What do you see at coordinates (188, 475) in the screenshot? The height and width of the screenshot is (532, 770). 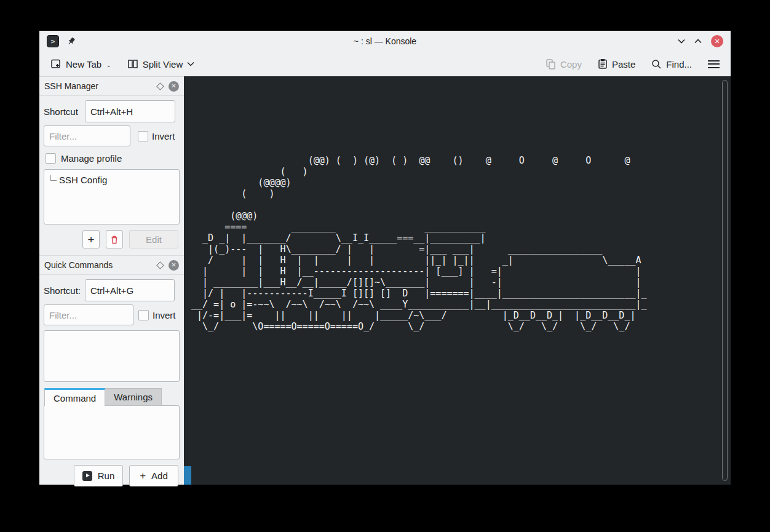 I see `panel-splitter-handle` at bounding box center [188, 475].